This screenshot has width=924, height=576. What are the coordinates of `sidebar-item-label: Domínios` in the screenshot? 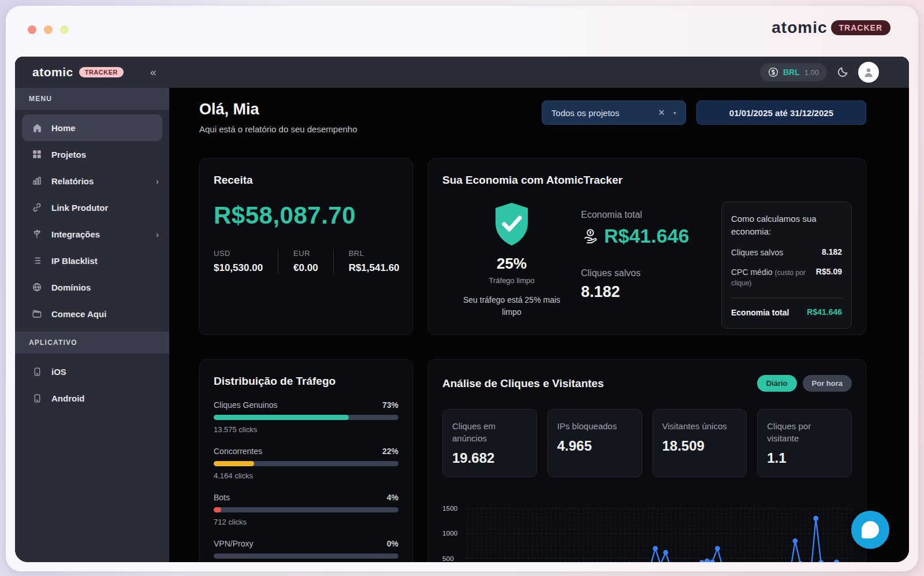 It's located at (71, 288).